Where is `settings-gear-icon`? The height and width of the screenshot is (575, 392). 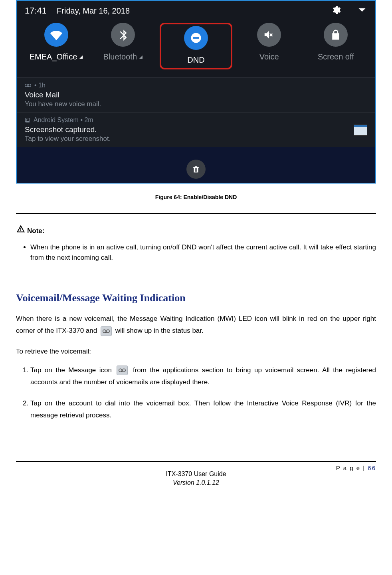 settings-gear-icon is located at coordinates (336, 11).